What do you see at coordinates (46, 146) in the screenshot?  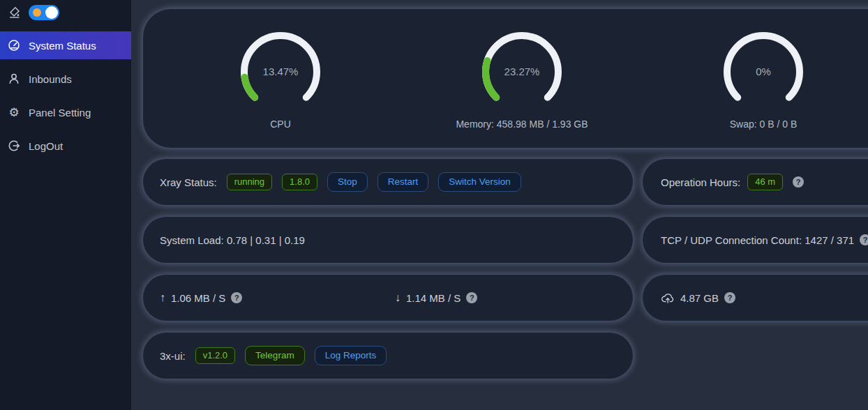 I see `sidebar-item-label: LogOut` at bounding box center [46, 146].